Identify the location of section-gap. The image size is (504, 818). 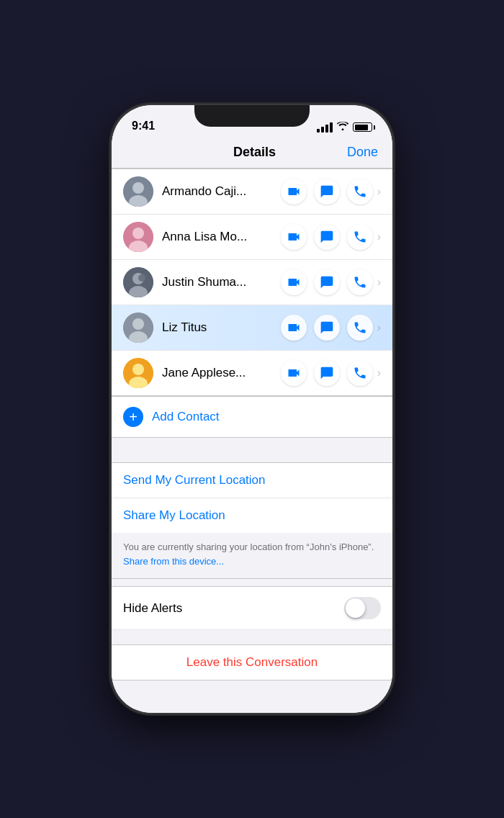
(252, 450).